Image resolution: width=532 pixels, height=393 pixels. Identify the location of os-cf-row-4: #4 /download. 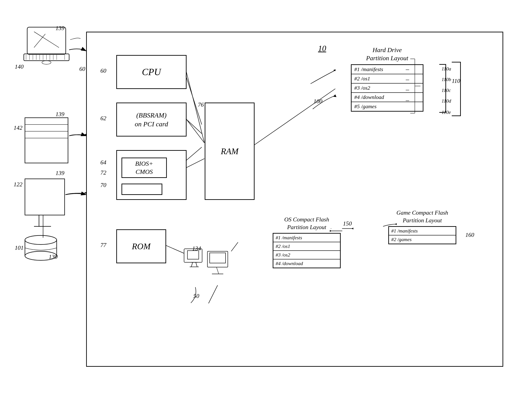
(307, 264).